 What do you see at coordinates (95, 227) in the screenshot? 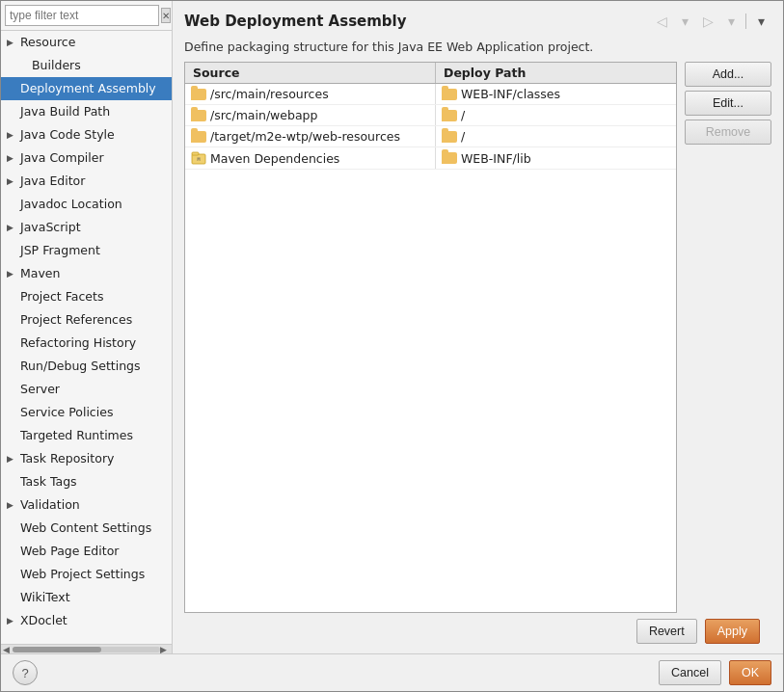
I see `sidebar-item-label: JavaScript` at bounding box center [95, 227].